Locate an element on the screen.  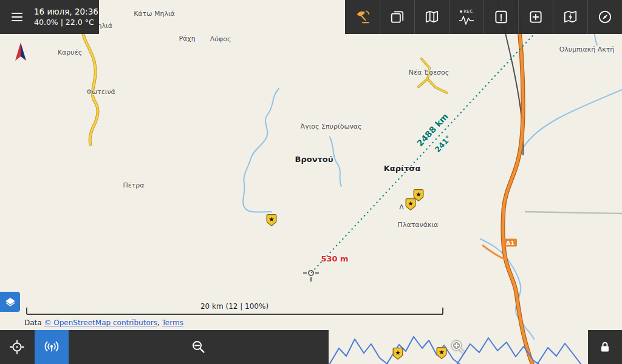
scale-zoom-label: 20 km (12 | 100%) is located at coordinates (234, 306).